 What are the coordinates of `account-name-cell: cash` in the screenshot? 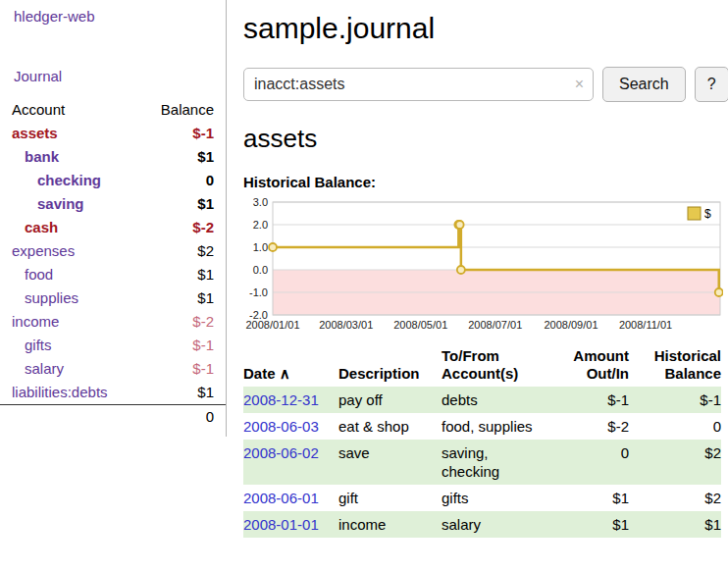 It's located at (71, 228).